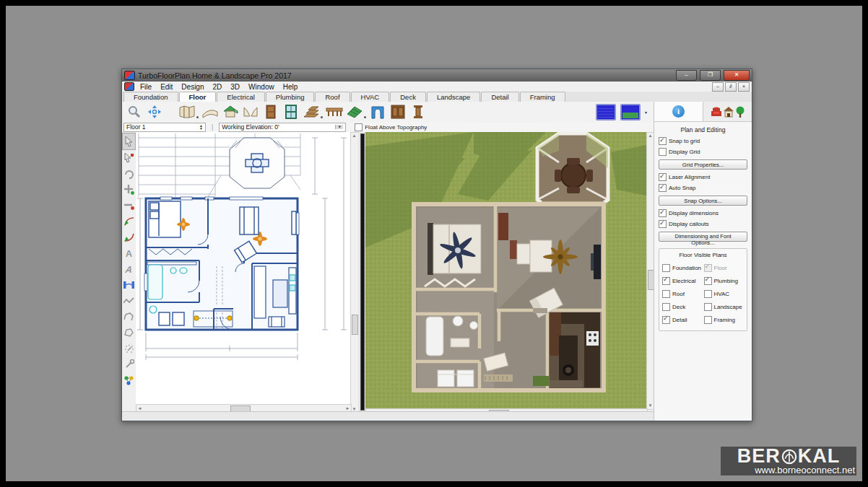  Describe the element at coordinates (155, 112) in the screenshot. I see `pan-tool-icon` at that location.